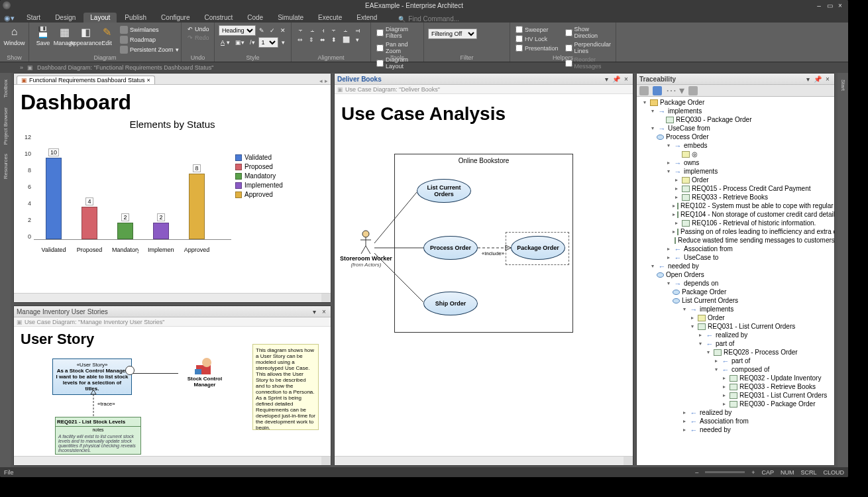  Describe the element at coordinates (693, 91) in the screenshot. I see `trace-save-button` at that location.